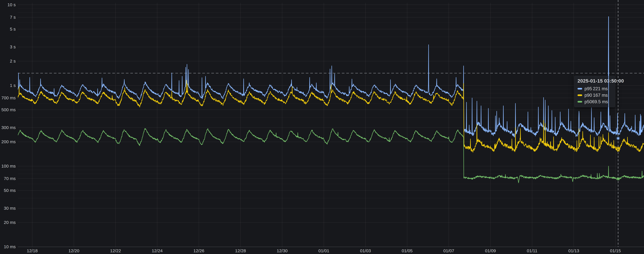 This screenshot has width=644, height=254. Describe the element at coordinates (616, 251) in the screenshot. I see `x-tick-label: 01/15` at that location.